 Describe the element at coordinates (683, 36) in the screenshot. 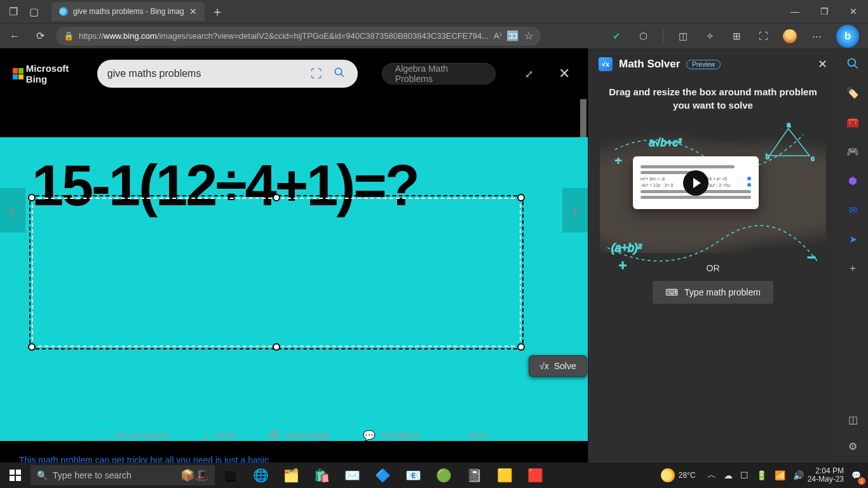

I see `split-screen-icon: ◫` at that location.